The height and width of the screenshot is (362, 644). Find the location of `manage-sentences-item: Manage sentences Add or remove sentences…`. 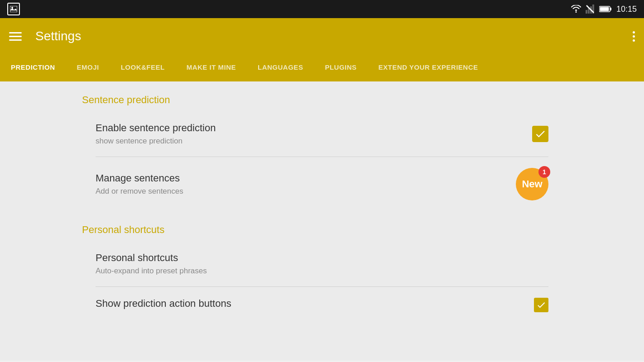

manage-sentences-item: Manage sentences Add or remove sentences… is located at coordinates (322, 184).